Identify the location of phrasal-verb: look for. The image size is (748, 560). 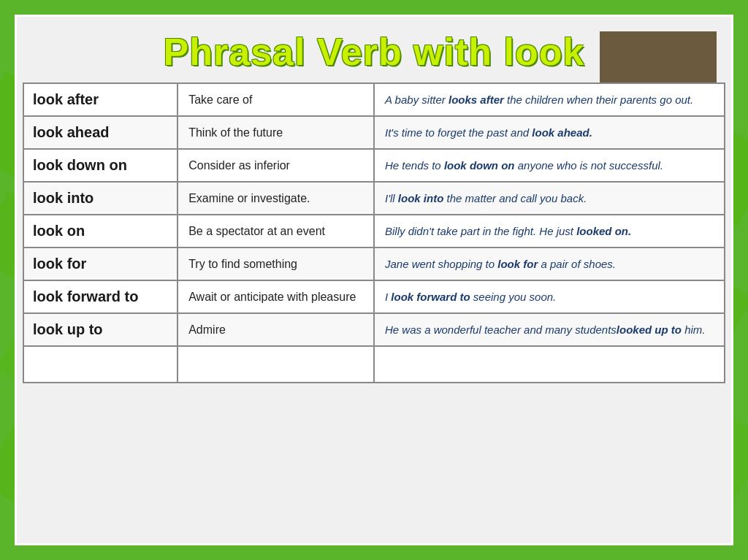
(101, 264).